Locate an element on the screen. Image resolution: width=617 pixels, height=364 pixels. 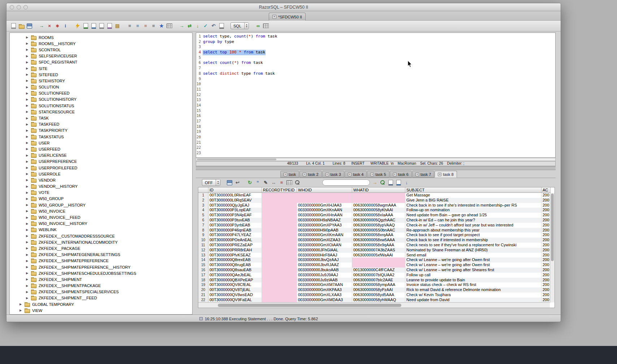
editor-line: 18 is located at coordinates (376, 127).